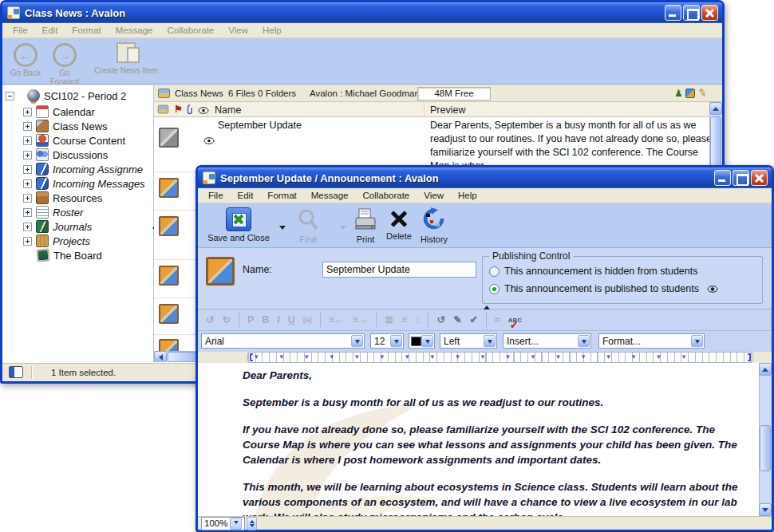 The width and height of the screenshot is (774, 532). I want to click on undo-icon: ↺, so click(210, 320).